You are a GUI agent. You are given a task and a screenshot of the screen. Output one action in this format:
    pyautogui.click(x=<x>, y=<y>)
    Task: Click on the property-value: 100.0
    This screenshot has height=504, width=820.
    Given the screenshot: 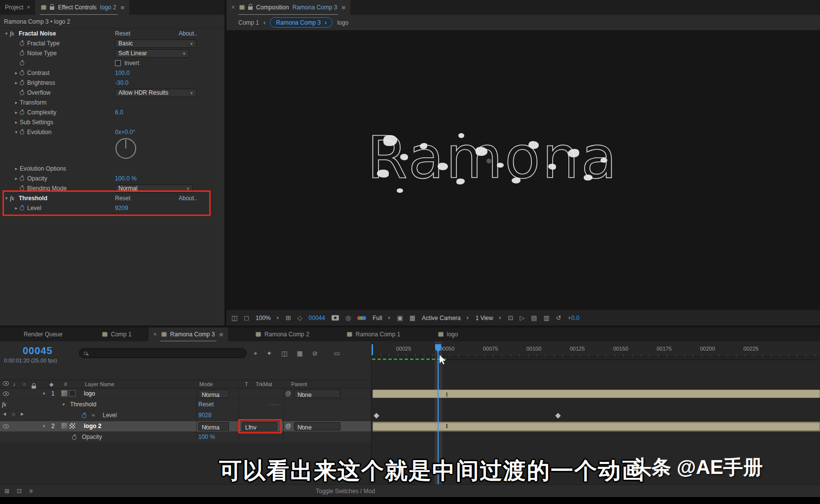 What is the action you would take?
    pyautogui.click(x=122, y=73)
    